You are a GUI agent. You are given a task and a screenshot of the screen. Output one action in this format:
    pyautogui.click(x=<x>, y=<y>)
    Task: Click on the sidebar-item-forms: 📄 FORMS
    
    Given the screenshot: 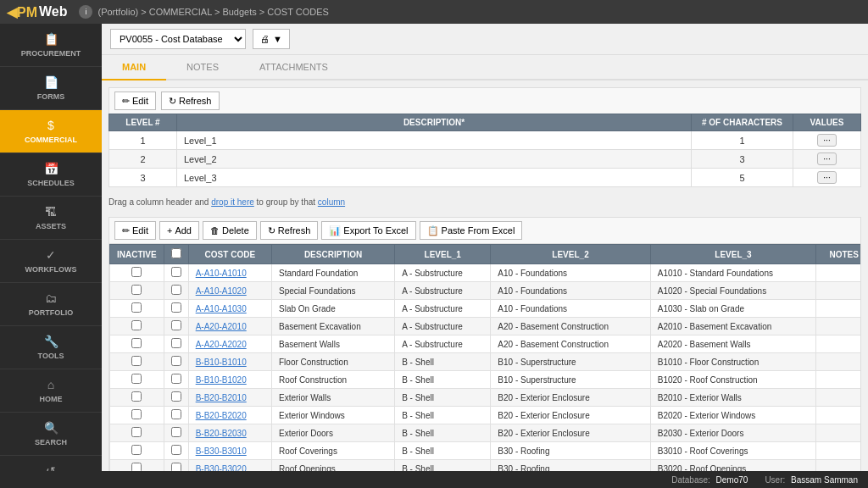 What is the action you would take?
    pyautogui.click(x=51, y=88)
    